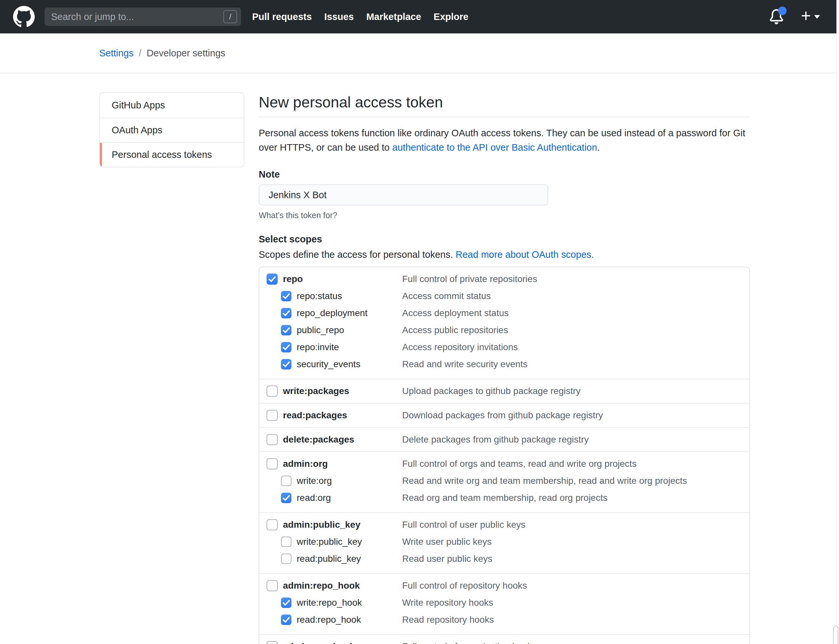 Image resolution: width=839 pixels, height=644 pixels. Describe the element at coordinates (286, 542) in the screenshot. I see `scope-checkbox-write:public_key` at that location.